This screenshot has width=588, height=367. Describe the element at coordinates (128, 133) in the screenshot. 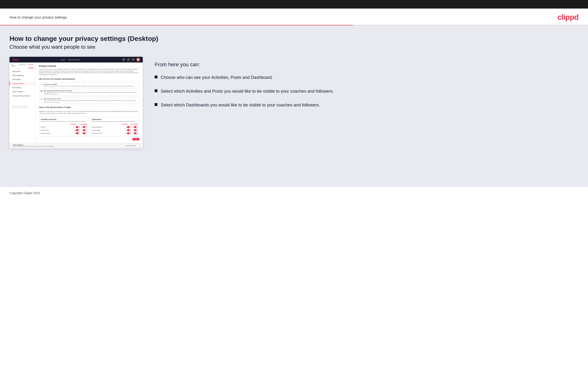

I see `what-coaches-toggle: ON` at that location.